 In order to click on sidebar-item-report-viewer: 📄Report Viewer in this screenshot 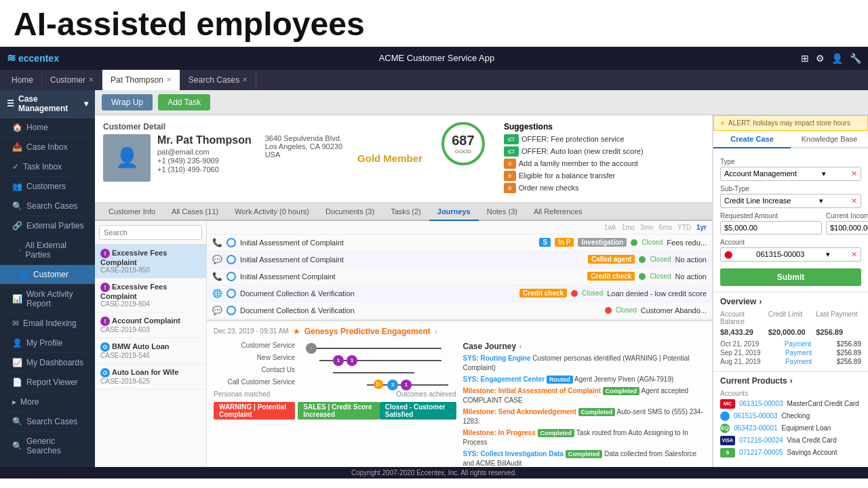, I will do `click(47, 382)`.